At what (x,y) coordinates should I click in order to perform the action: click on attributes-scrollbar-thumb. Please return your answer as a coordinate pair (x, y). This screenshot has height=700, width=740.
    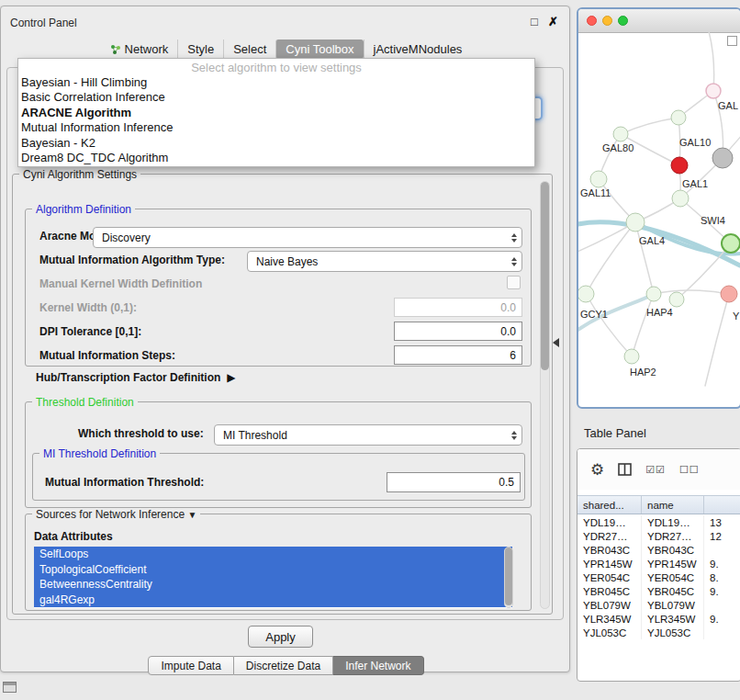
    Looking at the image, I should click on (509, 577).